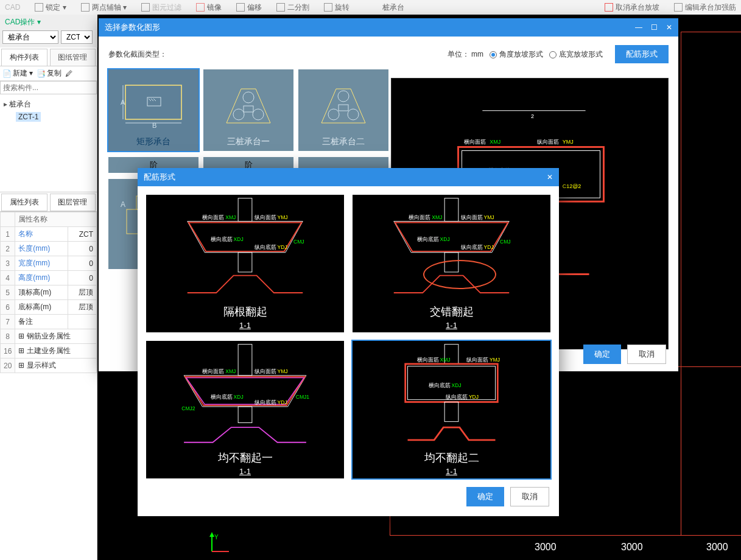  I want to click on del-button: 🖉, so click(69, 74).